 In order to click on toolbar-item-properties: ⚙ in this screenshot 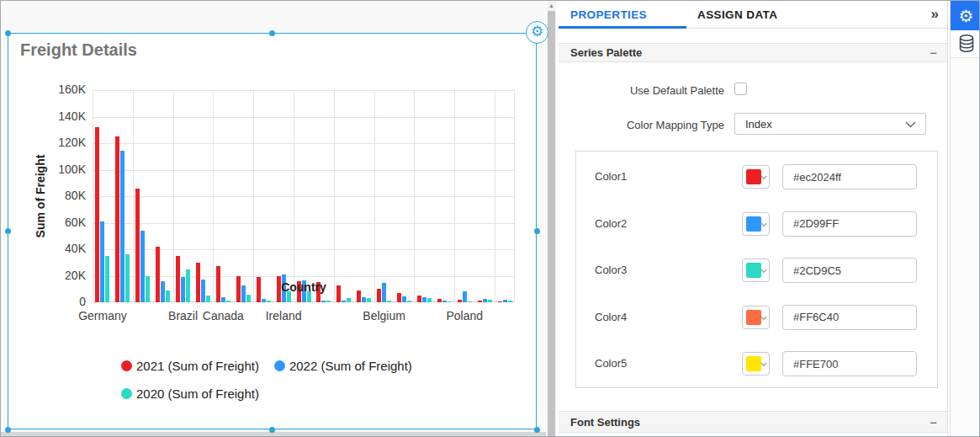, I will do `click(966, 15)`.